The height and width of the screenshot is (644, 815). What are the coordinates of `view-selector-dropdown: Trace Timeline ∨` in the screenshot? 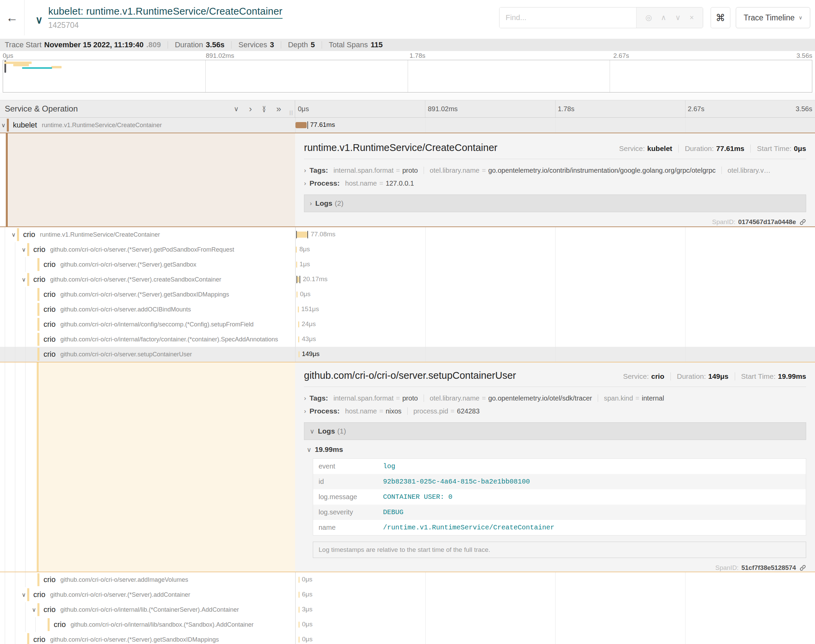 It's located at (773, 18).